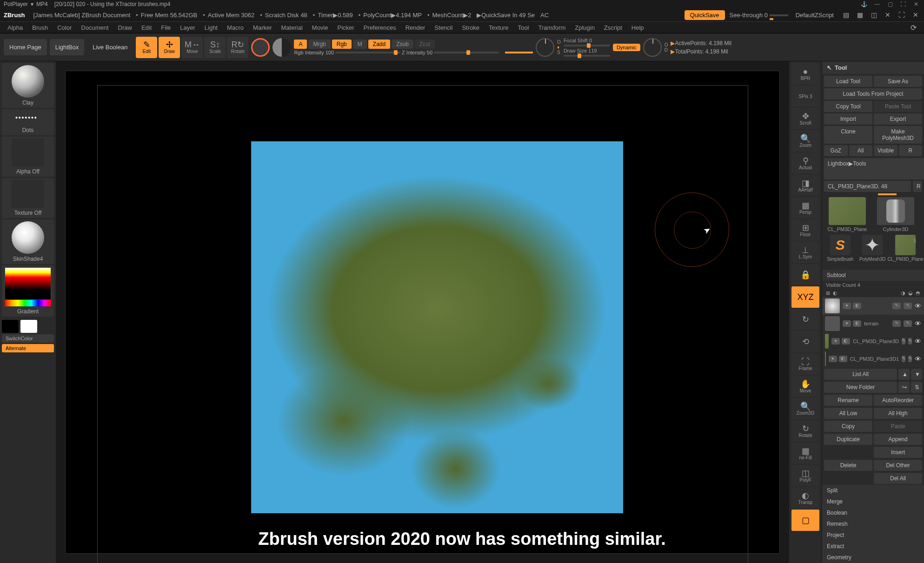 The height and width of the screenshot is (563, 924). Describe the element at coordinates (898, 81) in the screenshot. I see `save-as-button: Save As` at that location.